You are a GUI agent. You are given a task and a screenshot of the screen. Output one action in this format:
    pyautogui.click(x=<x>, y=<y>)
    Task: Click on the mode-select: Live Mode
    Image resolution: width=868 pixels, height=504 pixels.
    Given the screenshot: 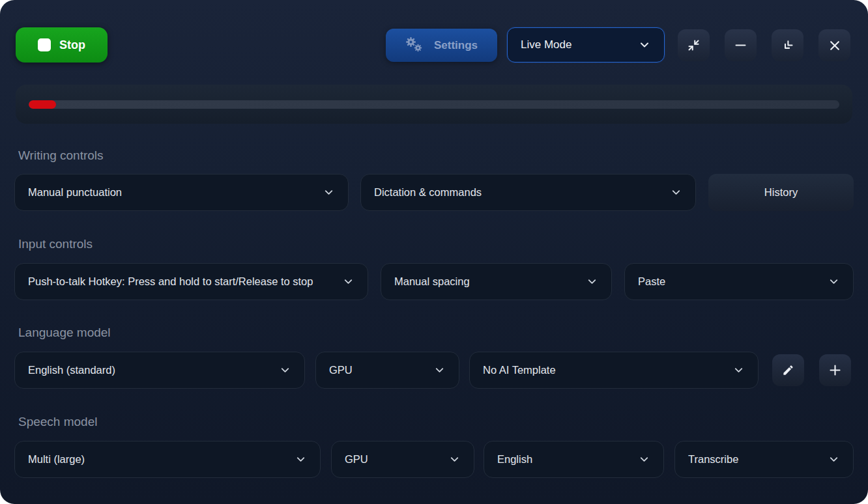 What is the action you would take?
    pyautogui.click(x=586, y=45)
    